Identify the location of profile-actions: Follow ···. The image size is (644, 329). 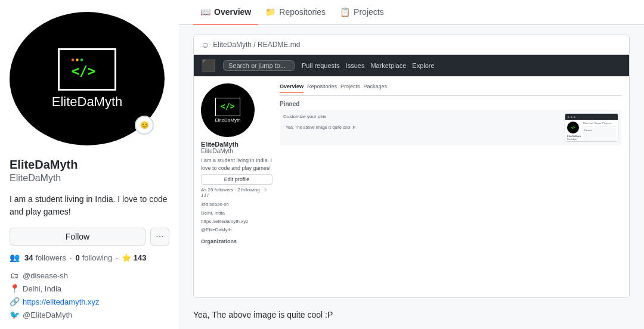
(89, 237).